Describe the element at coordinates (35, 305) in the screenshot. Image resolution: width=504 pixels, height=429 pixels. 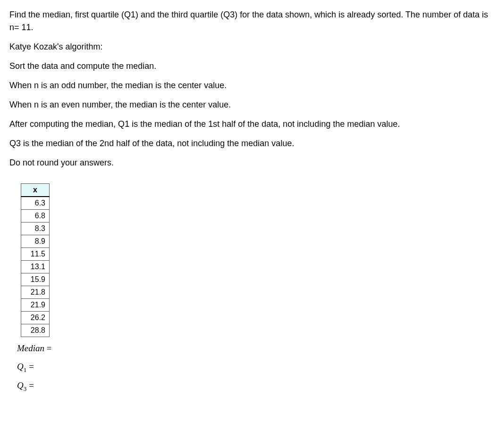
I see `table-cell: 21.9` at that location.